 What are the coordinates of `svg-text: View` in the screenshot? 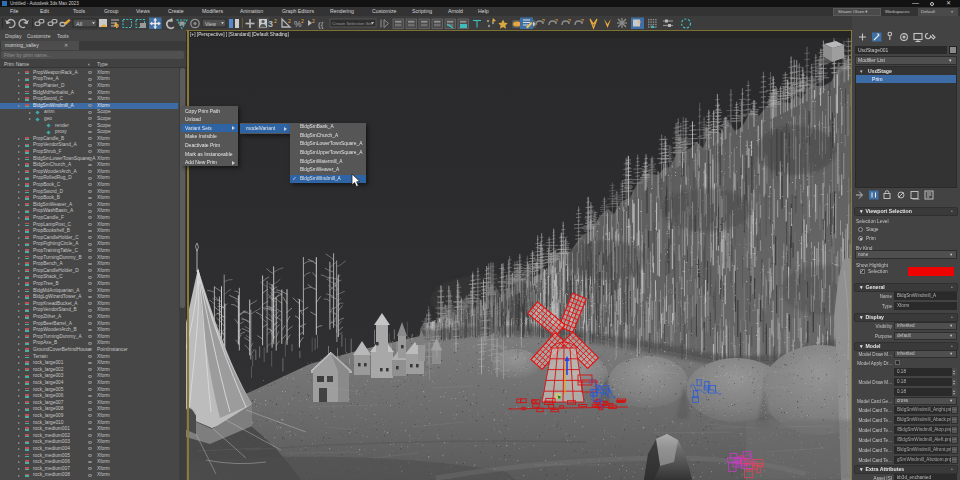 It's located at (210, 24).